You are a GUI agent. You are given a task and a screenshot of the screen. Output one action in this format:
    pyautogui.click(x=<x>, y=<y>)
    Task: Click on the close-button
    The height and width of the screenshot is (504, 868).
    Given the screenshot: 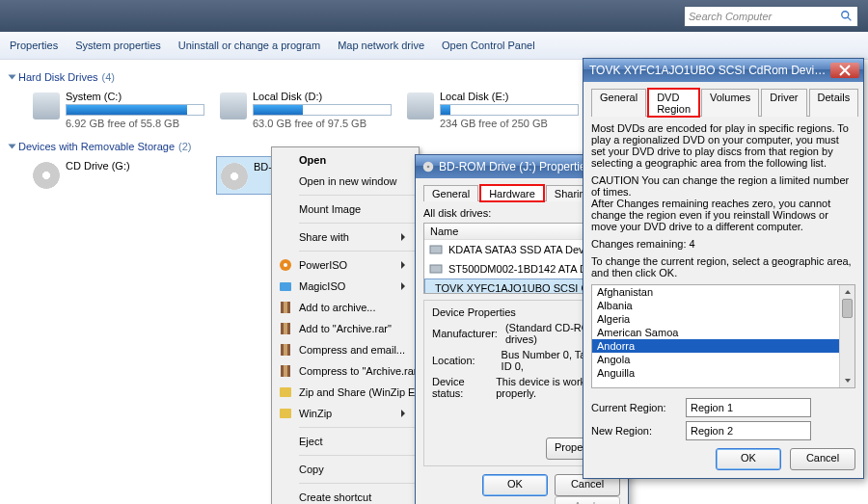 What is the action you would take?
    pyautogui.click(x=845, y=70)
    